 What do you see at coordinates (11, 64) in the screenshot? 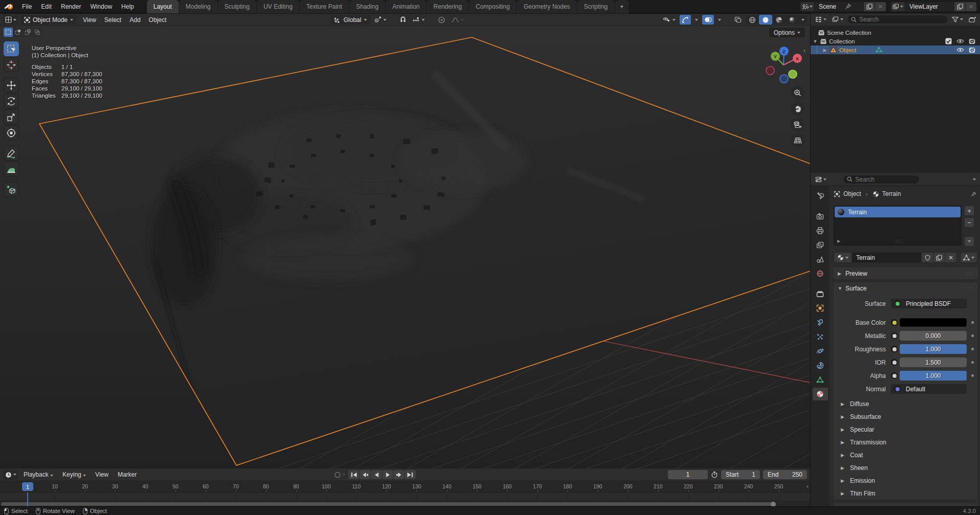
I see `tool-cursor` at bounding box center [11, 64].